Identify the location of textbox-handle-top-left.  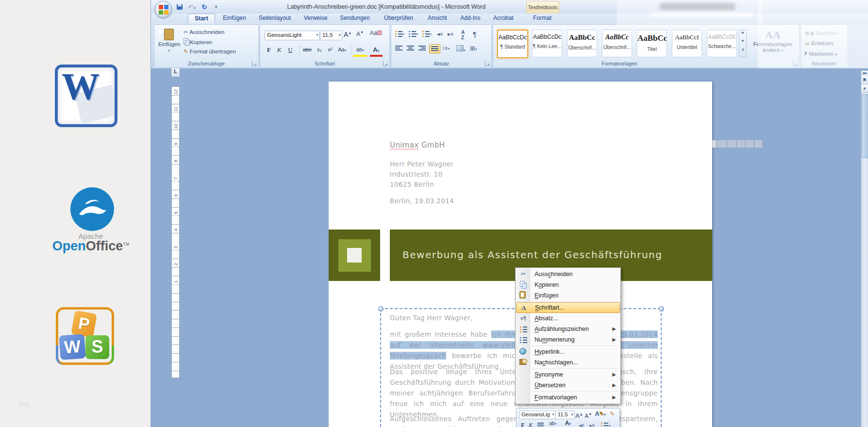
(381, 309).